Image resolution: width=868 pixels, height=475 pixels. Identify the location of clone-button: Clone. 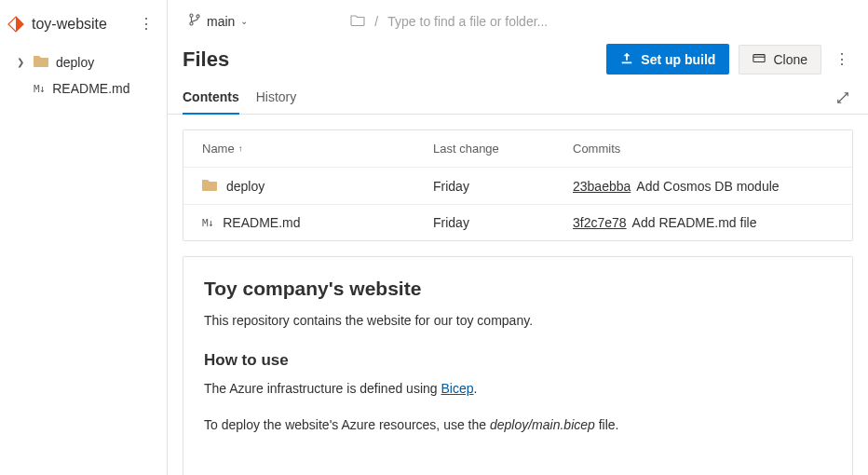
(780, 60).